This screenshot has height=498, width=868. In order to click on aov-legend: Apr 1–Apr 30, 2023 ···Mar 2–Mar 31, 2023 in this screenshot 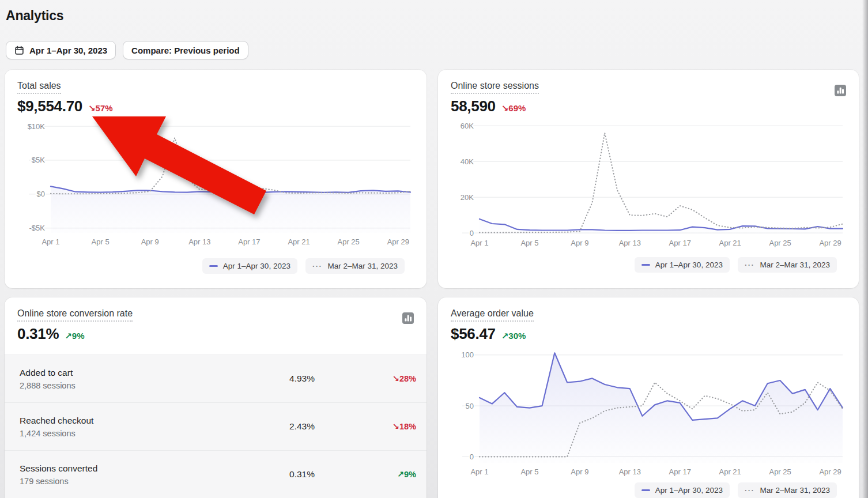, I will do `click(648, 490)`.